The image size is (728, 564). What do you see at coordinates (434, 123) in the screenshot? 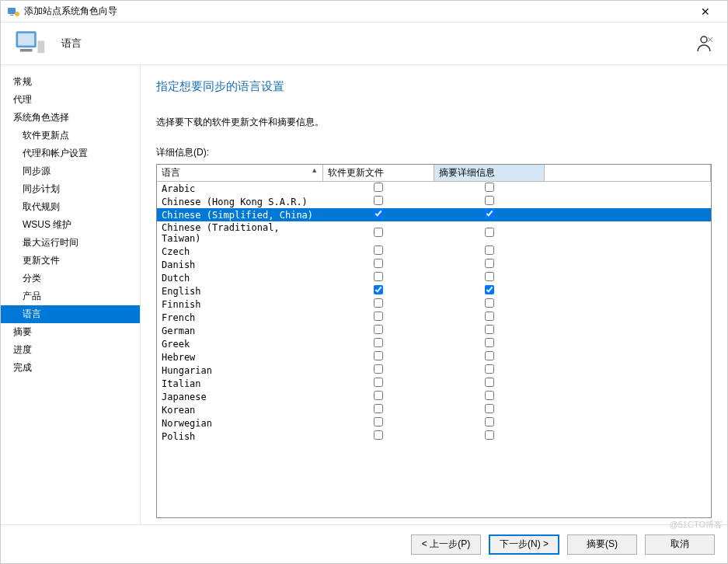
I see `instruction-text: 选择要下载的软件更新文件和摘要信息。` at bounding box center [434, 123].